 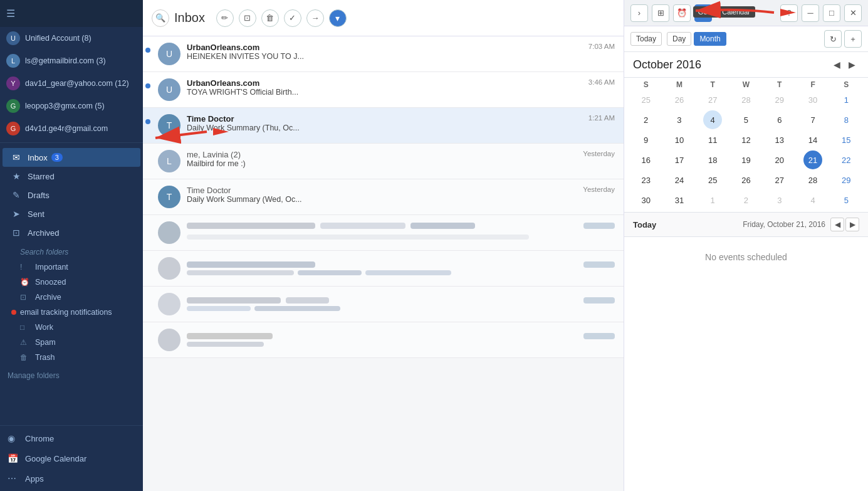 I want to click on sidebar-item-sent: ➤ Sent, so click(x=71, y=214).